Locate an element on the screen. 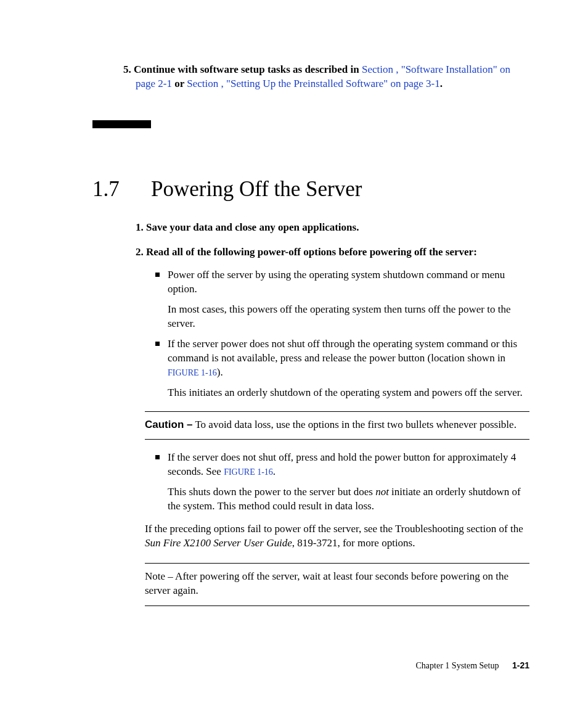 The width and height of the screenshot is (588, 706). bullet-2-p1: If the server power does not shut off th… is located at coordinates (349, 359).